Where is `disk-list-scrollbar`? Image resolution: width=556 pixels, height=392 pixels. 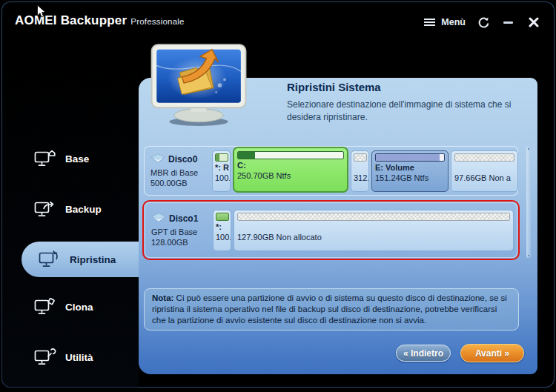
disk-list-scrollbar is located at coordinates (529, 202).